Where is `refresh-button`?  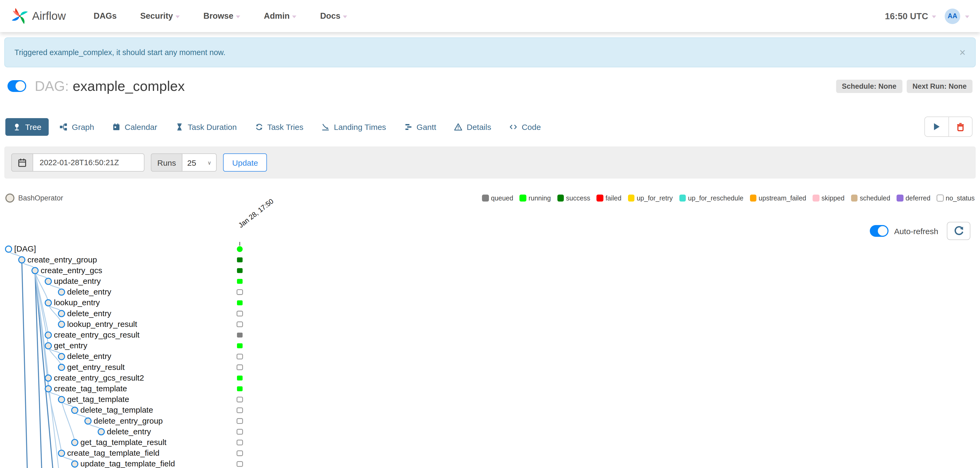 refresh-button is located at coordinates (959, 231).